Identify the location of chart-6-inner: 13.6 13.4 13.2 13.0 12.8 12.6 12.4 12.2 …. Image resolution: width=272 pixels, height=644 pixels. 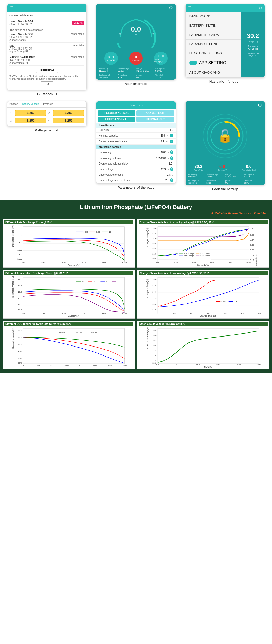
(203, 347).